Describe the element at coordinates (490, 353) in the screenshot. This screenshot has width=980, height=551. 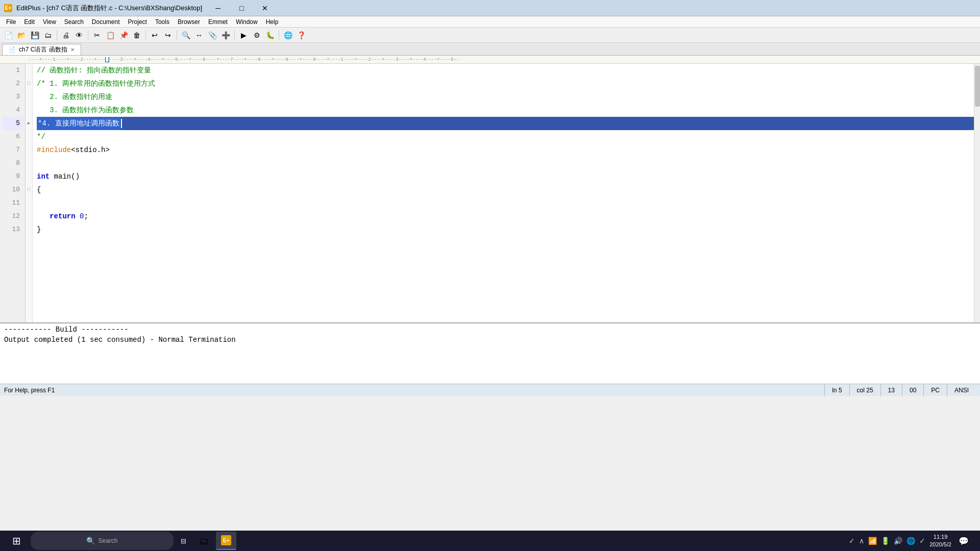
I see `output-panel: ----------- Build ----------- Output com…` at that location.